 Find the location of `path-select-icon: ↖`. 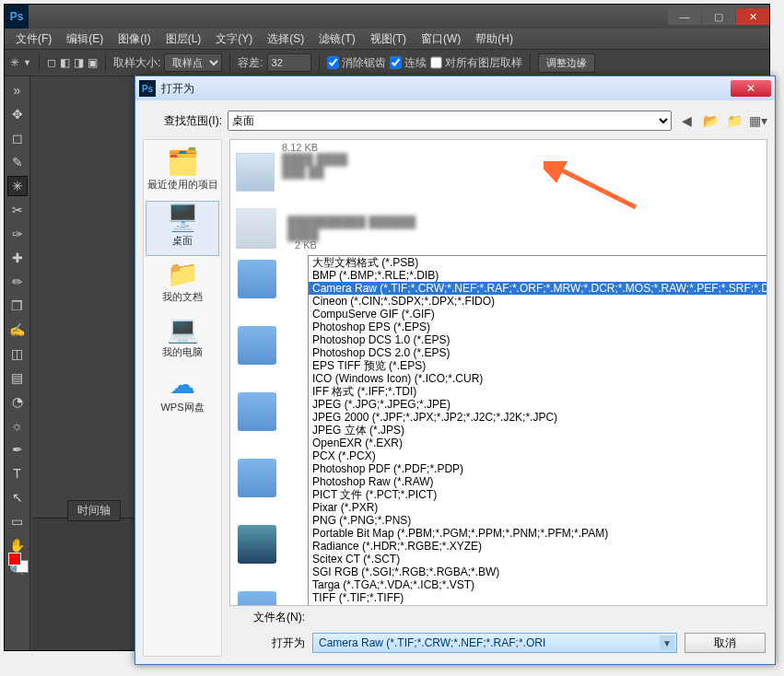

path-select-icon: ↖ is located at coordinates (18, 497).